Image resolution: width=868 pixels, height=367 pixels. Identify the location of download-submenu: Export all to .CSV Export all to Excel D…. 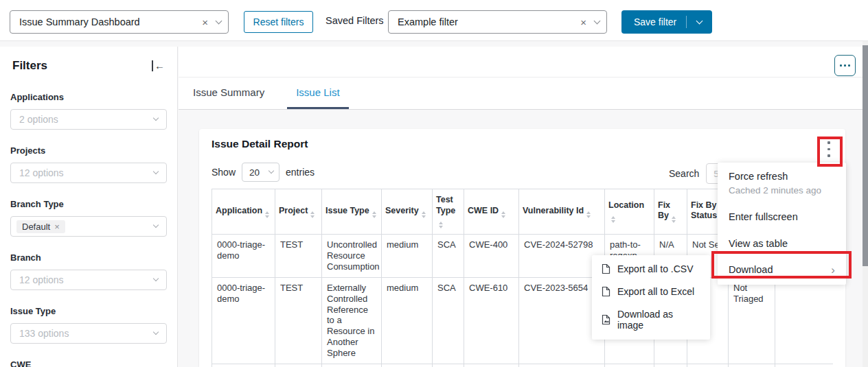
(651, 298).